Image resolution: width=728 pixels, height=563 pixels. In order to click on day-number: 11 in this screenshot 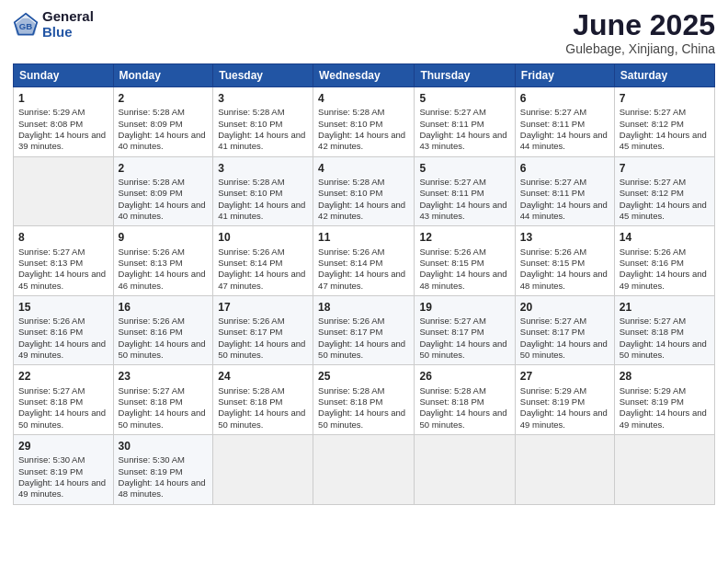, I will do `click(364, 237)`.